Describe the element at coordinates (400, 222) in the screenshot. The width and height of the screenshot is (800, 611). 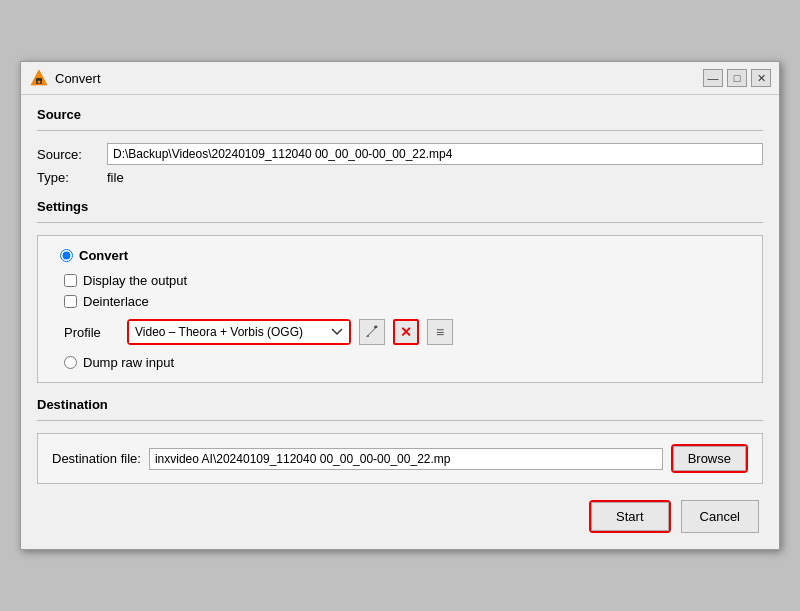
I see `settings-divider` at that location.